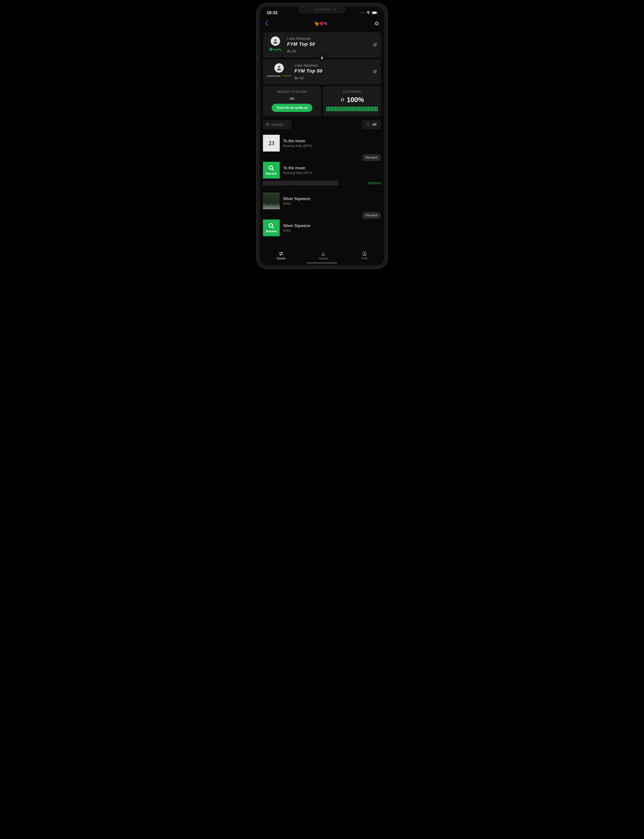 Image resolution: width=644 pixels, height=839 pixels. What do you see at coordinates (281, 258) in the screenshot?
I see `nav-label: Överför` at bounding box center [281, 258].